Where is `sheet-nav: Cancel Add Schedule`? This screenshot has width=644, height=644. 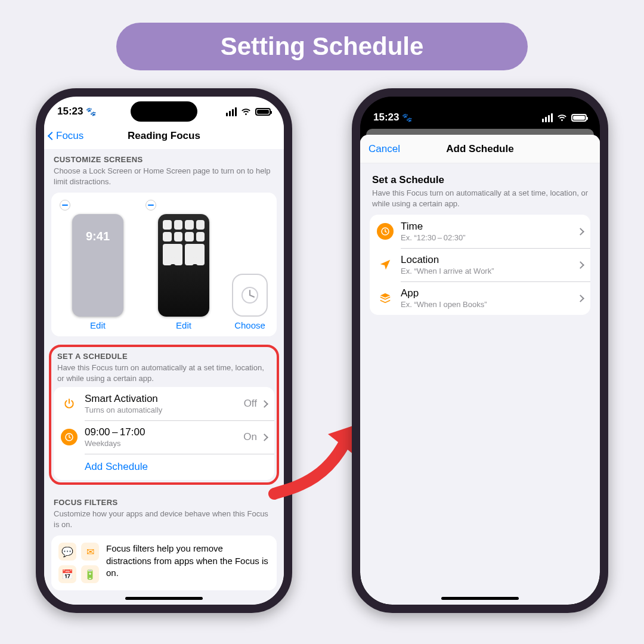
sheet-nav: Cancel Add Schedule is located at coordinates (480, 149).